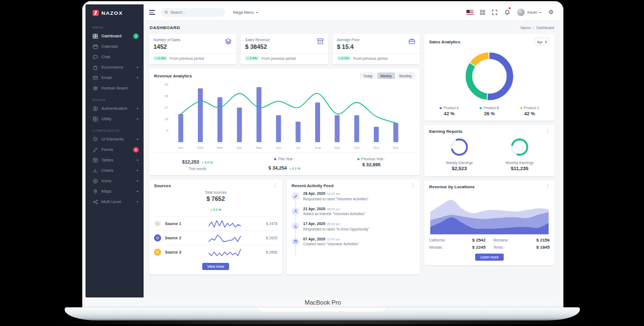 This screenshot has width=644, height=326. What do you see at coordinates (115, 36) in the screenshot?
I see `sidebar-item-dashboard: Dashboard 3` at bounding box center [115, 36].